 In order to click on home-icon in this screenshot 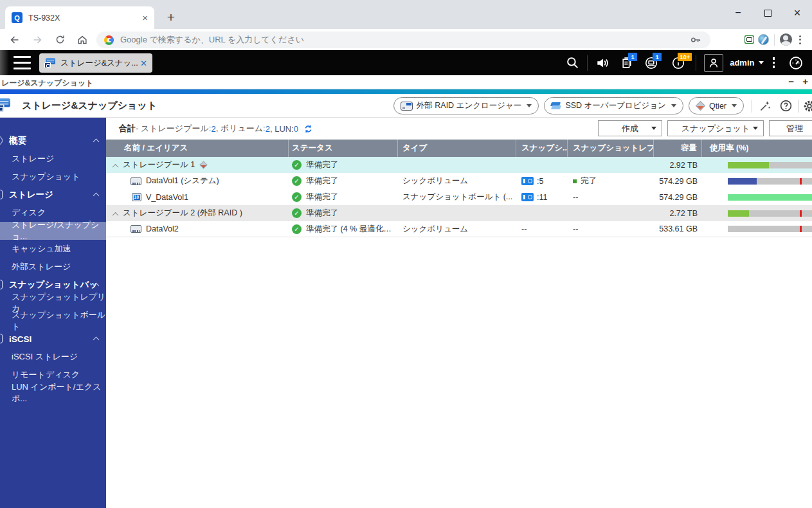, I will do `click(82, 40)`.